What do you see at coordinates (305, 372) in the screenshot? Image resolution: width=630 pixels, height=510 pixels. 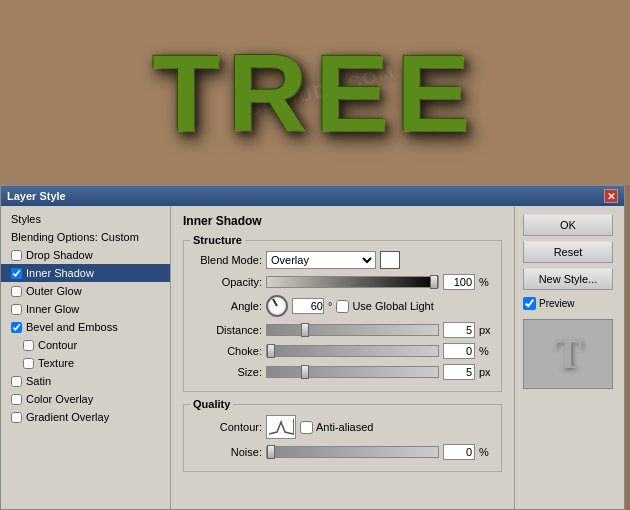 I see `size-thumb` at bounding box center [305, 372].